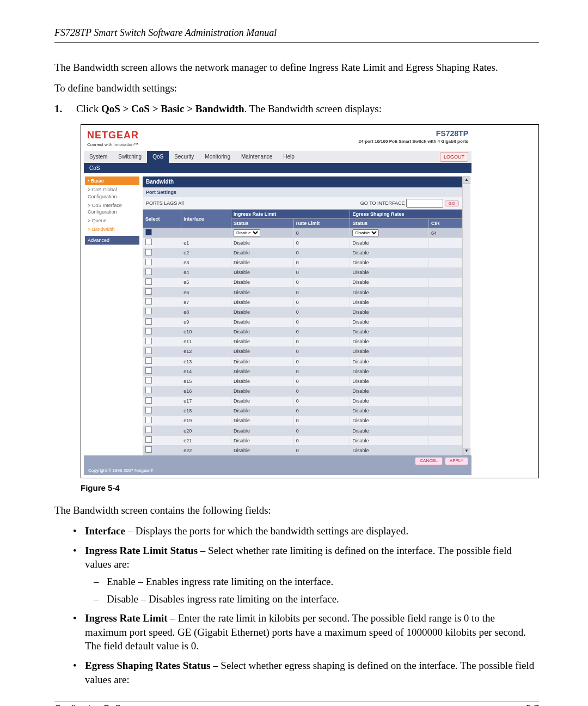 This screenshot has width=588, height=706. What do you see at coordinates (466, 316) in the screenshot?
I see `scrollbar: ▲ ▼` at bounding box center [466, 316].